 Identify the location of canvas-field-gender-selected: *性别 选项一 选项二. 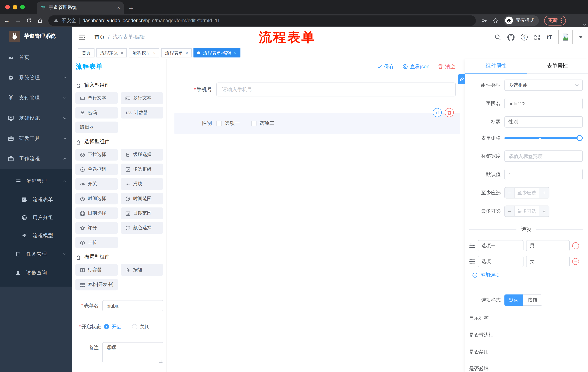
(317, 123).